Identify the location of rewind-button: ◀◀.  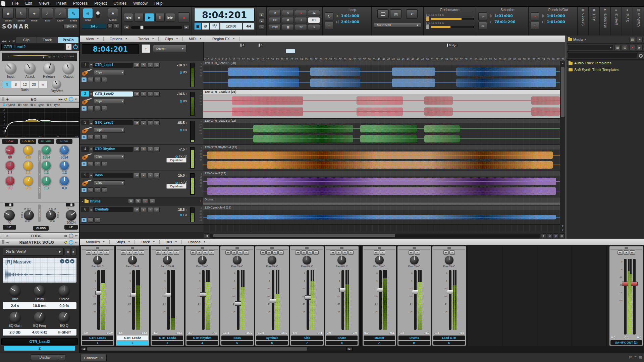
(128, 17).